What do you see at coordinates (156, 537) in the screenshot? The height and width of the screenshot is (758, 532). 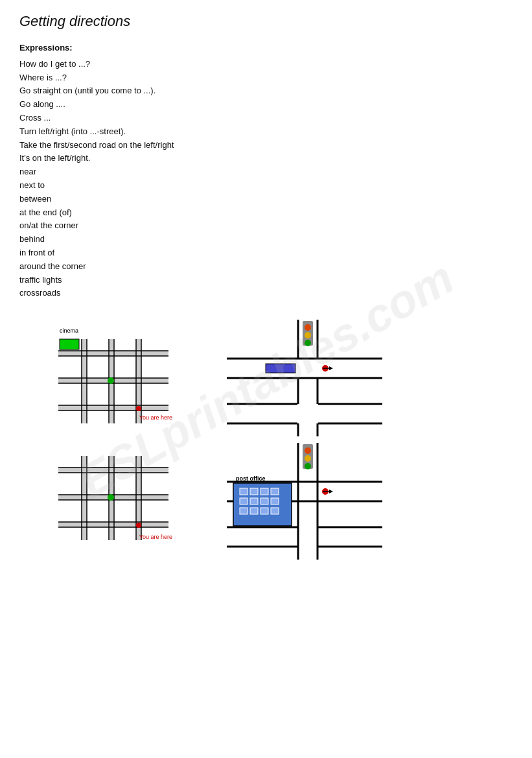 I see `you-are-here-label-2: You are here` at bounding box center [156, 537].